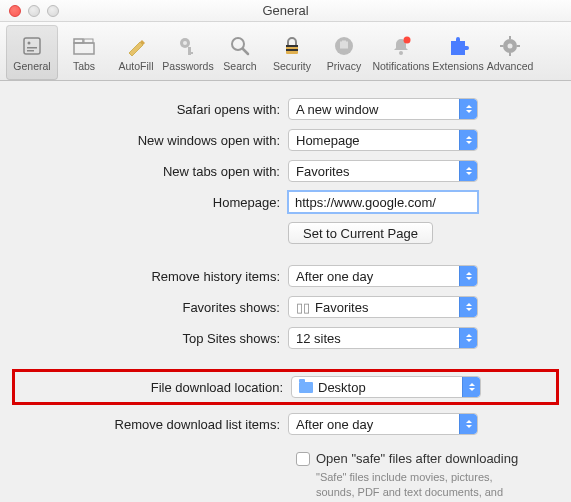  I want to click on open-safe-files-label: Open "safe" files after downloading, so click(417, 458).